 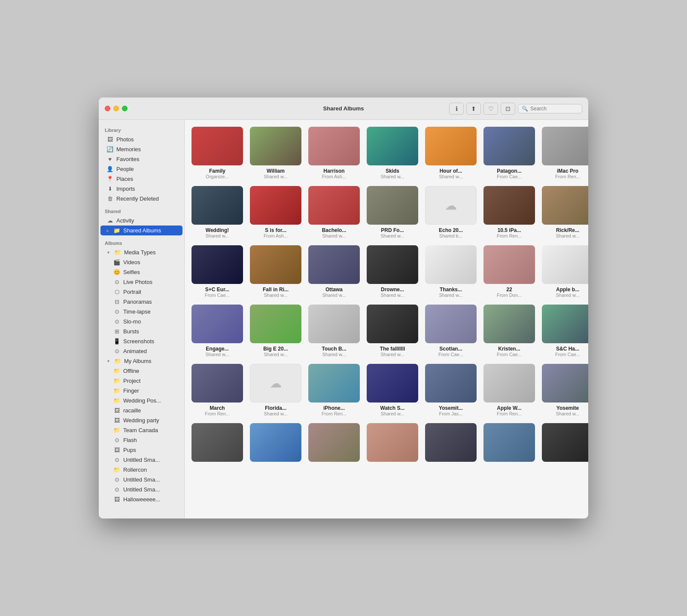 What do you see at coordinates (344, 108) in the screenshot?
I see `window-title: Shared Albums` at bounding box center [344, 108].